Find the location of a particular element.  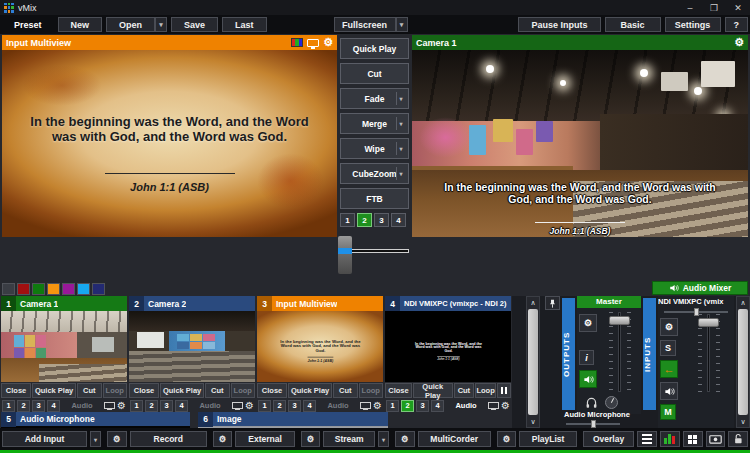

external-settings-gear-icon: ⚙ is located at coordinates (223, 439).